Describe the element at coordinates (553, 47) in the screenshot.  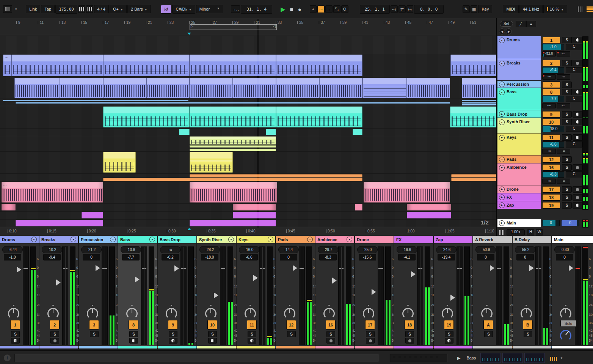
I see `track-volume-field: -1.0` at that location.